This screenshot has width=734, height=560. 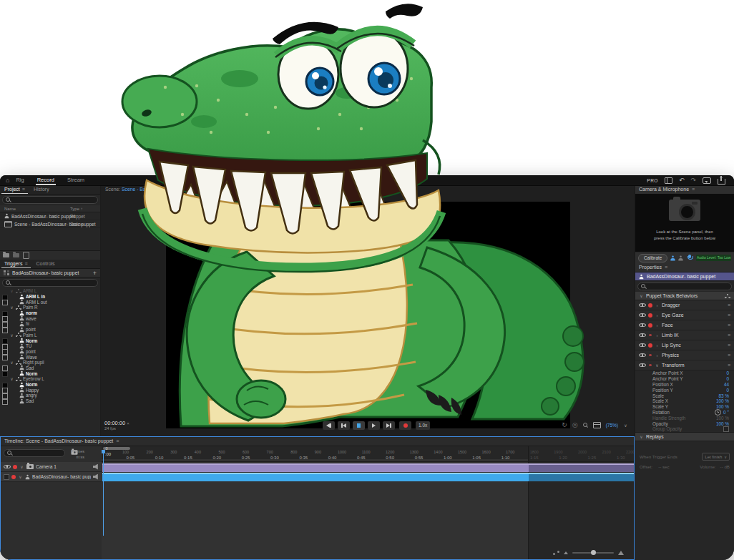 I want to click on track-bar, so click(x=368, y=477).